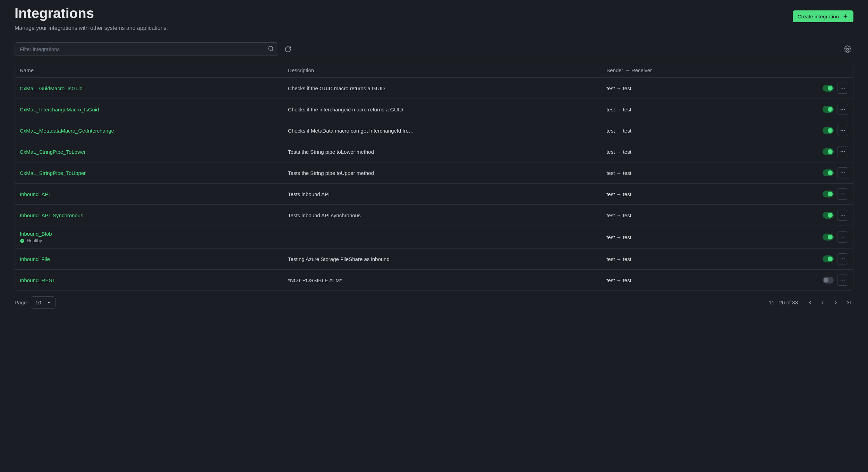 This screenshot has height=472, width=868. Describe the element at coordinates (22, 241) in the screenshot. I see `check-circle-icon` at that location.